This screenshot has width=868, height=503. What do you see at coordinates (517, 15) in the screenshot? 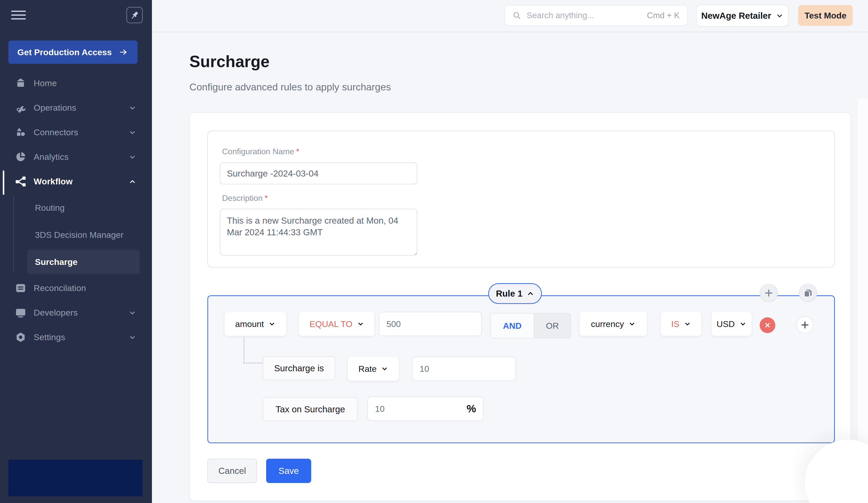
I see `search-icon` at bounding box center [517, 15].